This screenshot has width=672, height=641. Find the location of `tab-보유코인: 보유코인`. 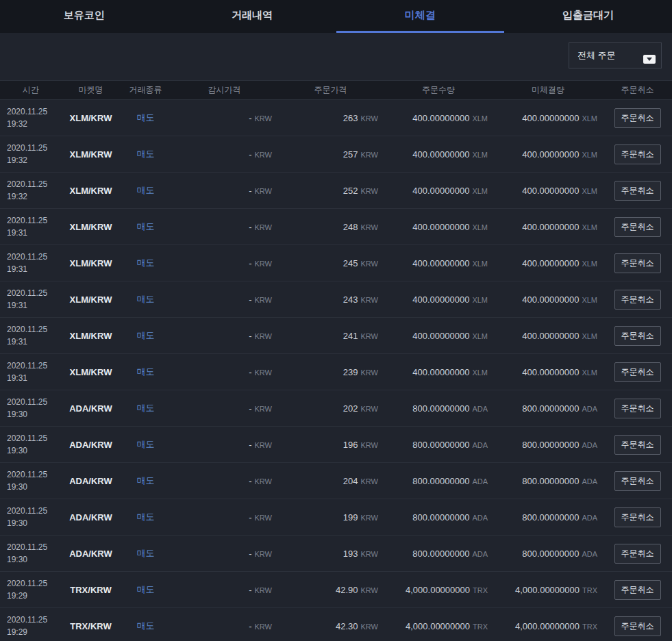

tab-보유코인: 보유코인 is located at coordinates (84, 16).